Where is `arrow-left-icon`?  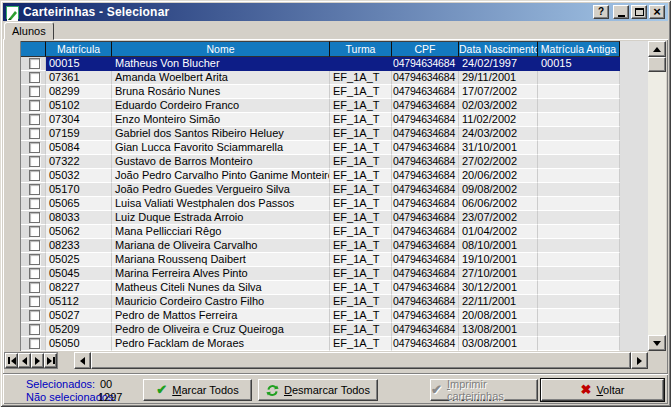 arrow-left-icon is located at coordinates (24, 361).